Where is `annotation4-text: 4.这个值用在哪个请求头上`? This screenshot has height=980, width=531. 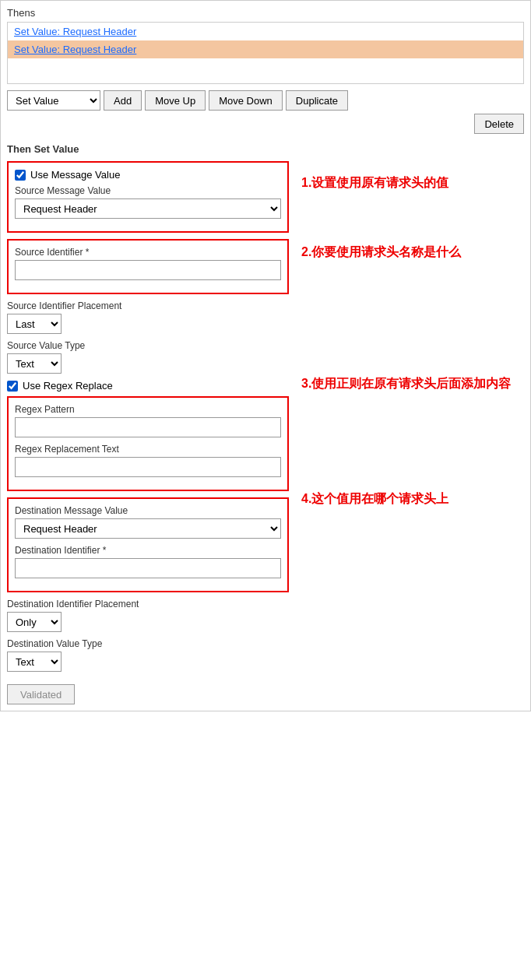 annotation4-text: 4.这个值用在哪个请求头上 is located at coordinates (375, 500).